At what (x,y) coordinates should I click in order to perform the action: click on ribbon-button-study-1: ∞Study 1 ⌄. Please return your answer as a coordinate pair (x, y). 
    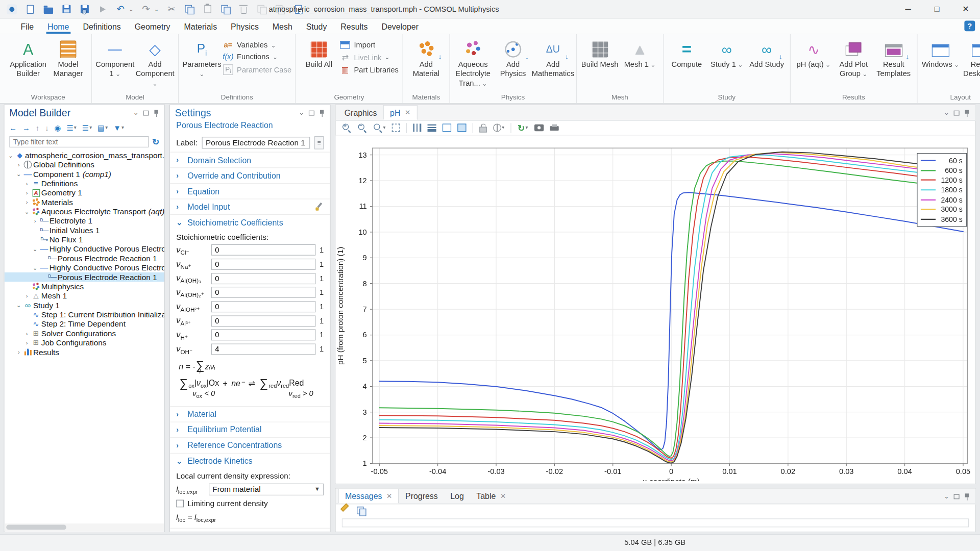
    Looking at the image, I should click on (727, 53).